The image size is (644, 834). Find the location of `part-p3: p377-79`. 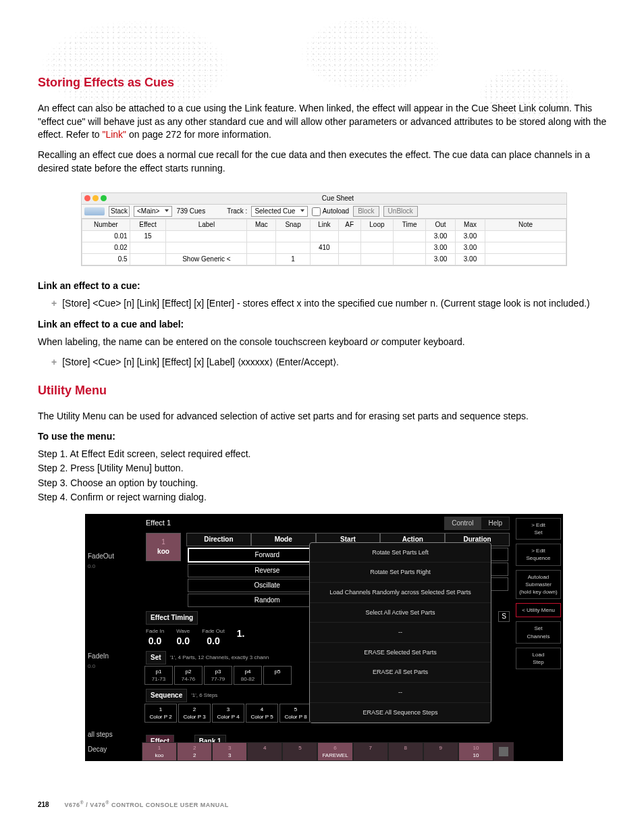

part-p3: p377-79 is located at coordinates (218, 675).